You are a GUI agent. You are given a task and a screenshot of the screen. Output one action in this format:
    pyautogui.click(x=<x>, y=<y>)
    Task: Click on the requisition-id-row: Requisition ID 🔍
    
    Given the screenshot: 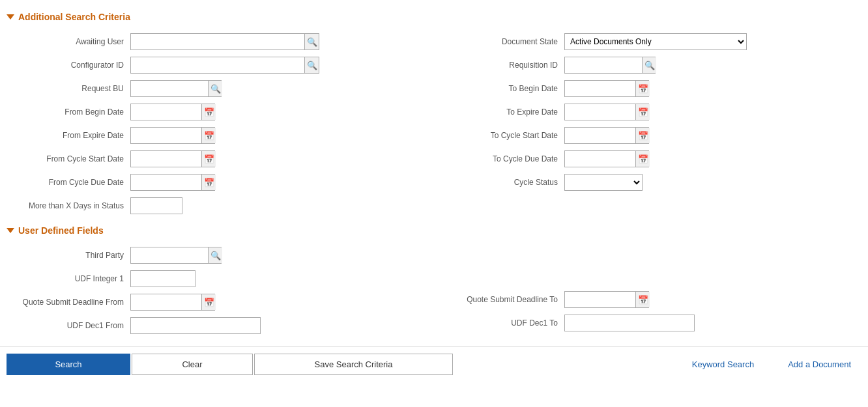 What is the action you would take?
    pyautogui.click(x=651, y=65)
    